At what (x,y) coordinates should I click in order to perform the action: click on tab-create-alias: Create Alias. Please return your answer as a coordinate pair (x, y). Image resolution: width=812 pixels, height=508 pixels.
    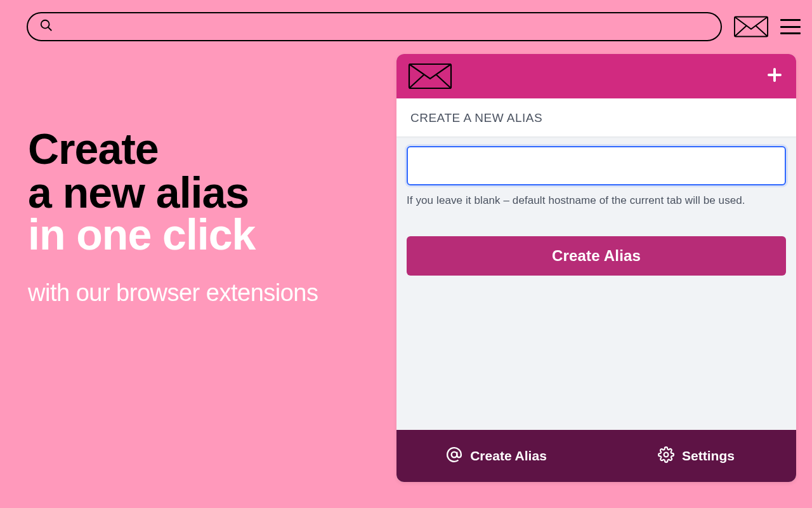
    Looking at the image, I should click on (496, 456).